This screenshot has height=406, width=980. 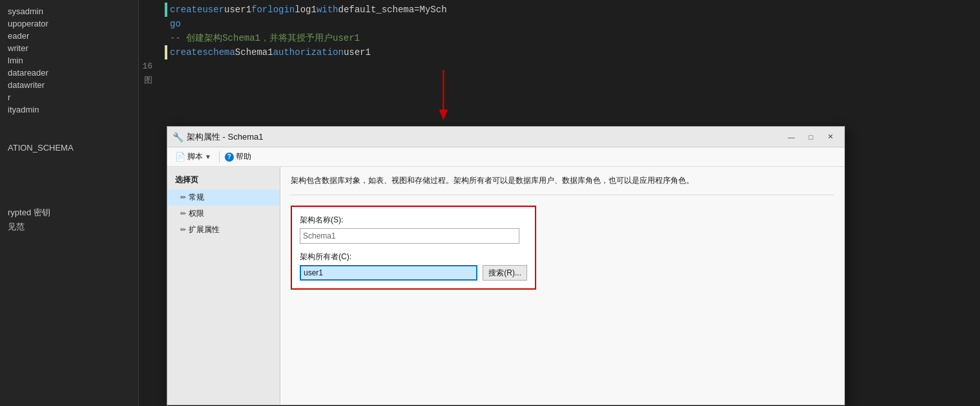 I want to click on code-text: log1, so click(x=306, y=10).